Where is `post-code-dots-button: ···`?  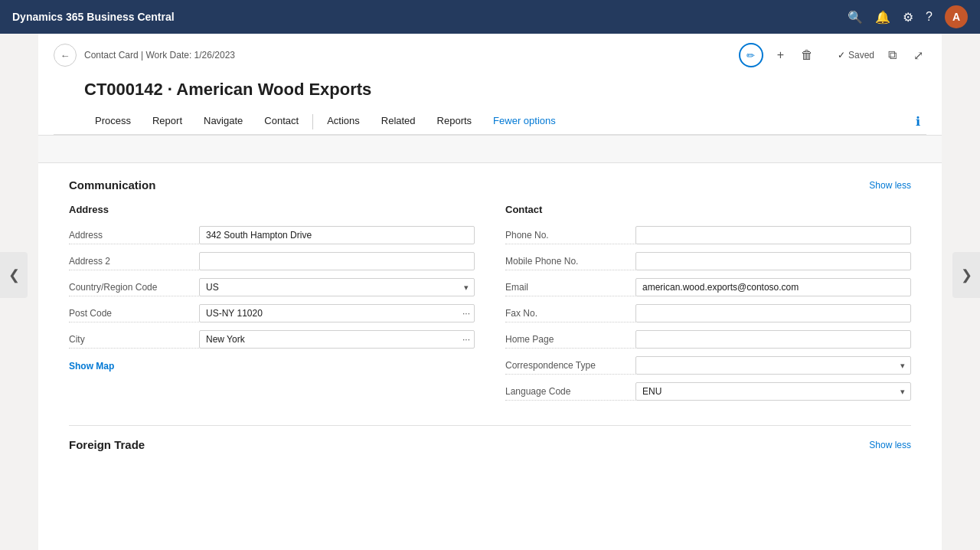 post-code-dots-button: ··· is located at coordinates (466, 313).